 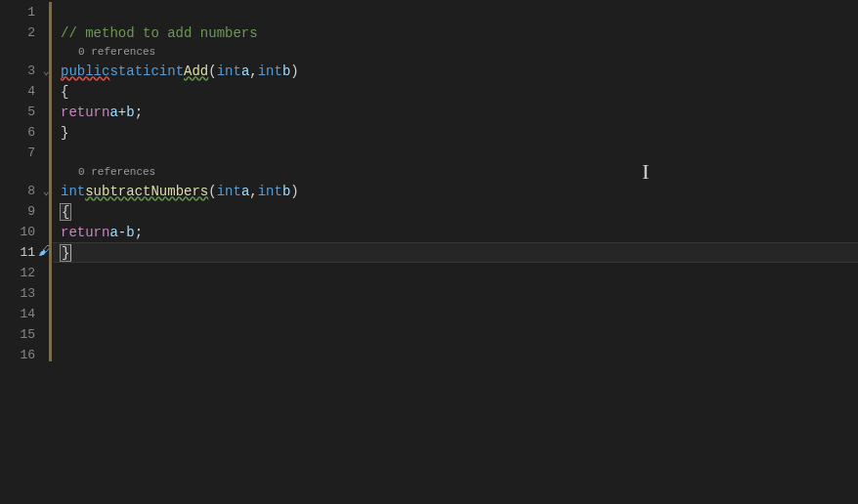 What do you see at coordinates (24, 133) in the screenshot?
I see `line-number: 6` at bounding box center [24, 133].